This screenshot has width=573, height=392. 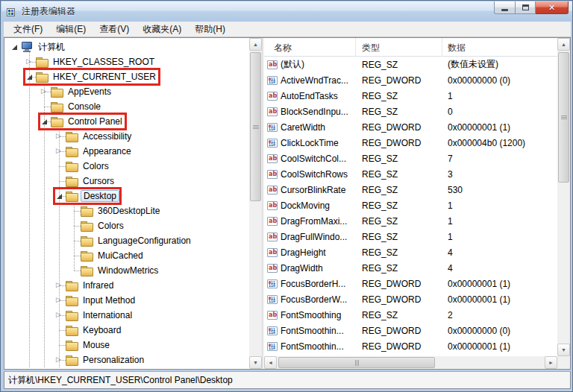 I want to click on registry-value-row: CaretWidthREG_DWORD0x00000001 (1), so click(x=410, y=127).